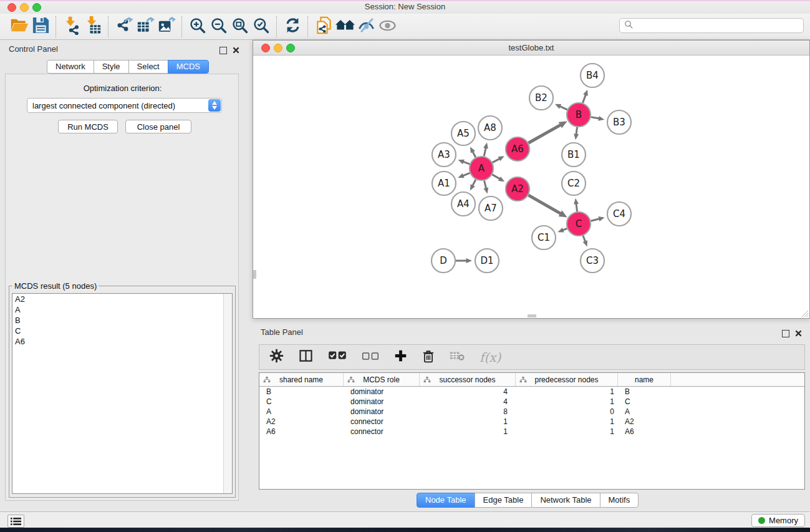 This screenshot has height=532, width=810. I want to click on refresh-layout-button, so click(292, 27).